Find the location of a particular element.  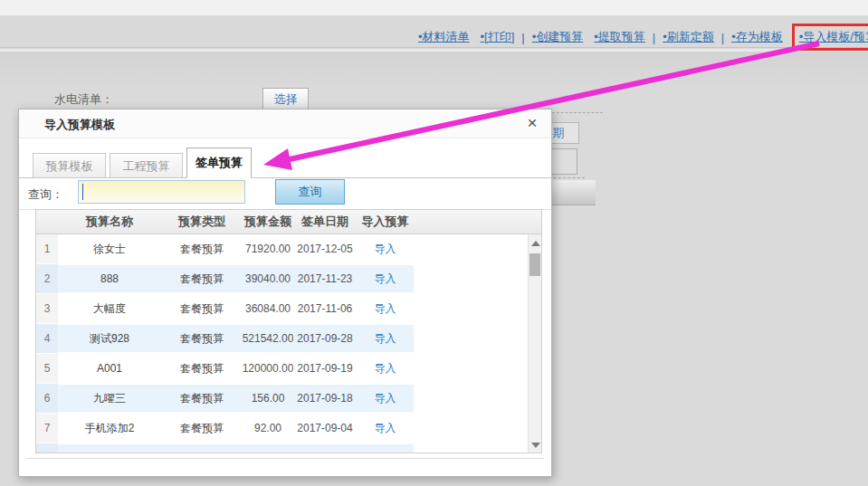

budget-amount is located at coordinates (268, 448).